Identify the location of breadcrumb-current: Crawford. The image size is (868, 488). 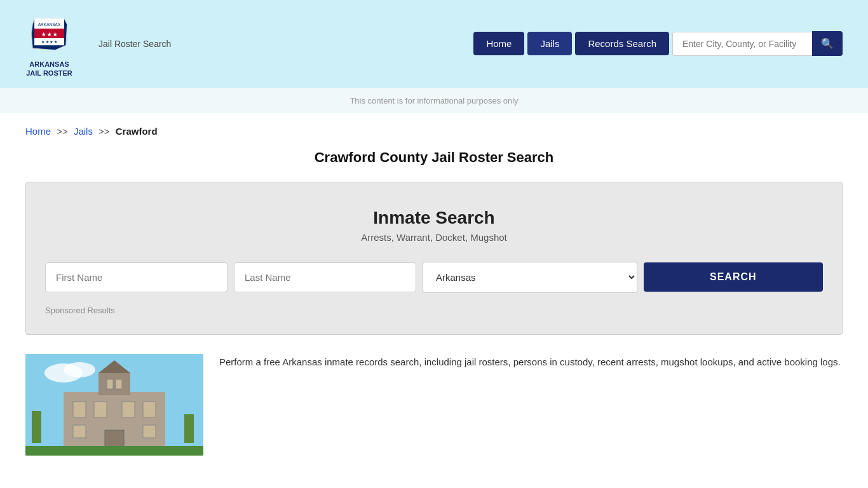
(137, 131).